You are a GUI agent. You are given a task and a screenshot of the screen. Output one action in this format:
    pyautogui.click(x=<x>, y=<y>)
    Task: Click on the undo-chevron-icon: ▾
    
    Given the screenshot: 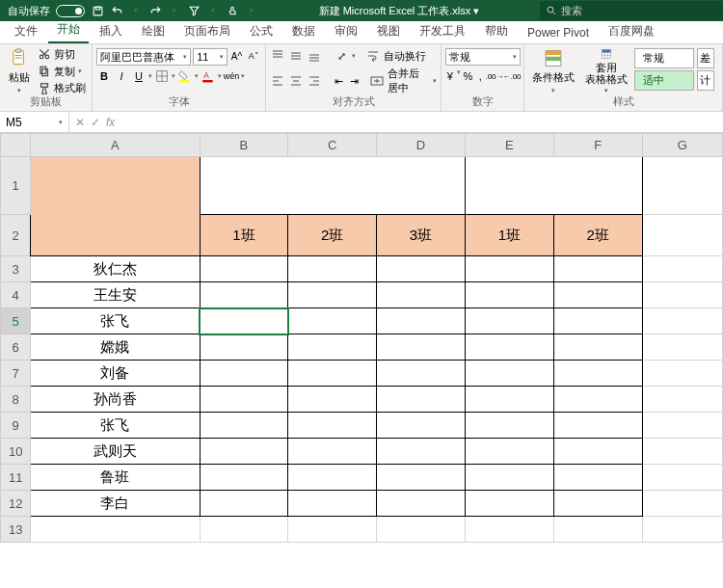 What is the action you would take?
    pyautogui.click(x=136, y=11)
    